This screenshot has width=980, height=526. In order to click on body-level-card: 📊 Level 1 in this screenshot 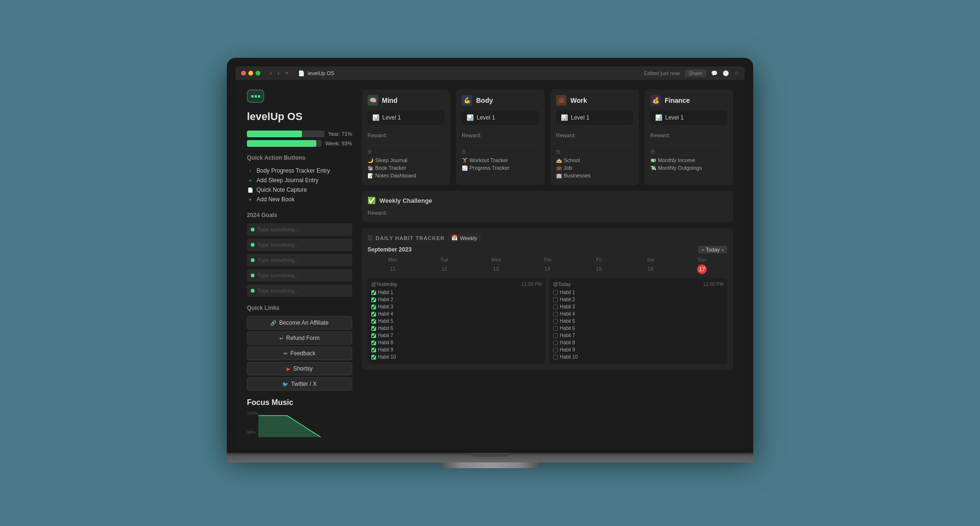, I will do `click(501, 118)`.